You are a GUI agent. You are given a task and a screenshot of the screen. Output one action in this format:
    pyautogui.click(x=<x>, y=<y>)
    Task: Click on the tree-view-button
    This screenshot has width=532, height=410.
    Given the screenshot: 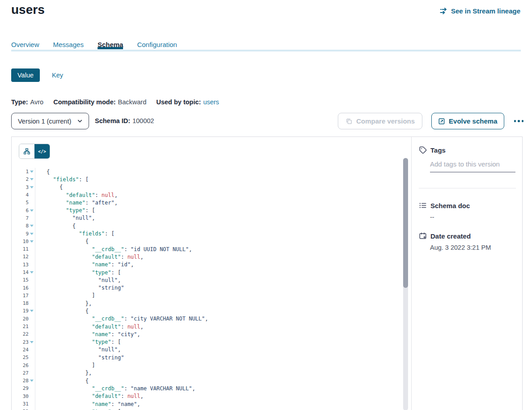 What is the action you would take?
    pyautogui.click(x=27, y=151)
    